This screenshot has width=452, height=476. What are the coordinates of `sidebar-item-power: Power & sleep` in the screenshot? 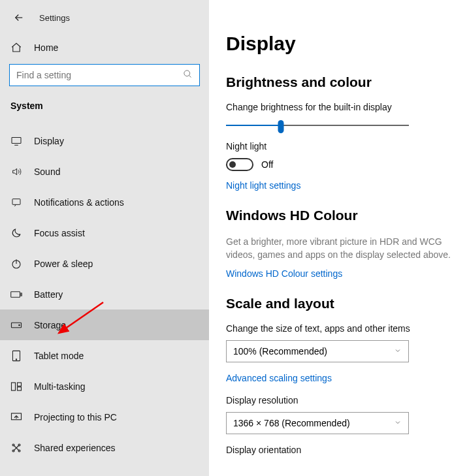 It's located at (105, 264).